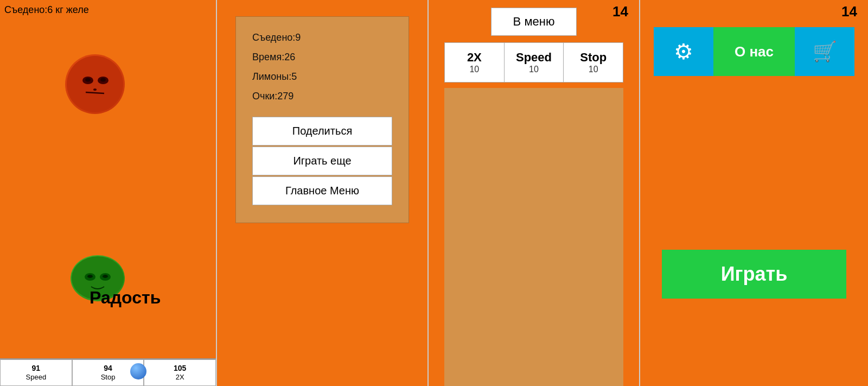 This screenshot has width=868, height=386. I want to click on powerup-speed: Speed 10, so click(534, 62).